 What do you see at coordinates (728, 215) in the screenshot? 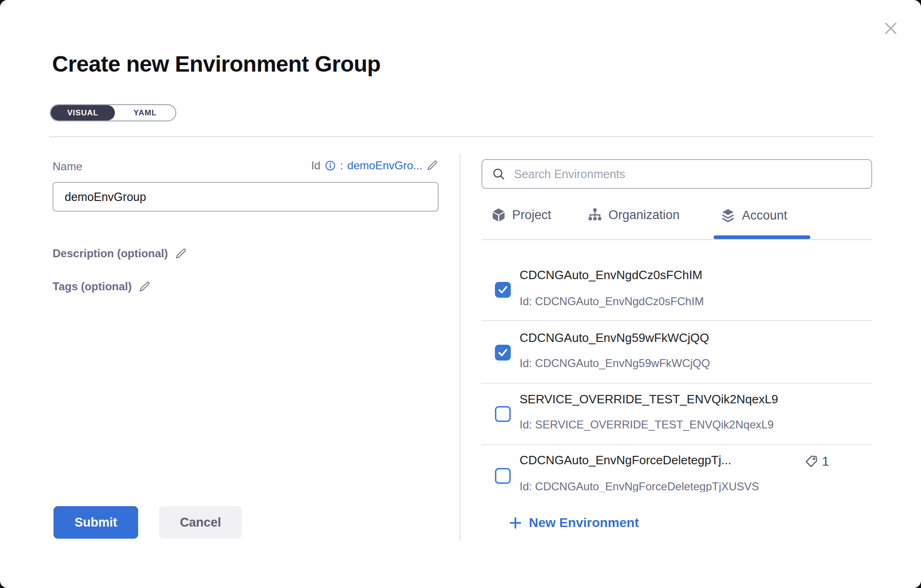
I see `layers-icon` at bounding box center [728, 215].